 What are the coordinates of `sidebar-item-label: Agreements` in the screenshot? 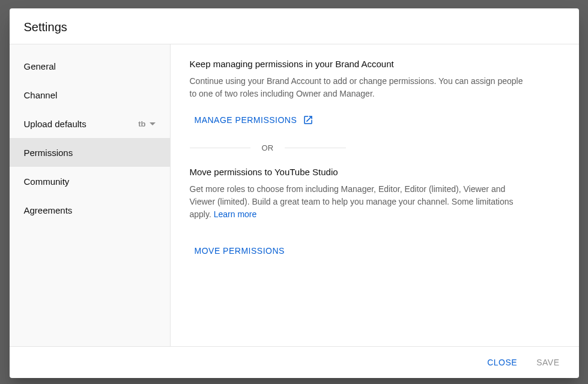 It's located at (48, 210).